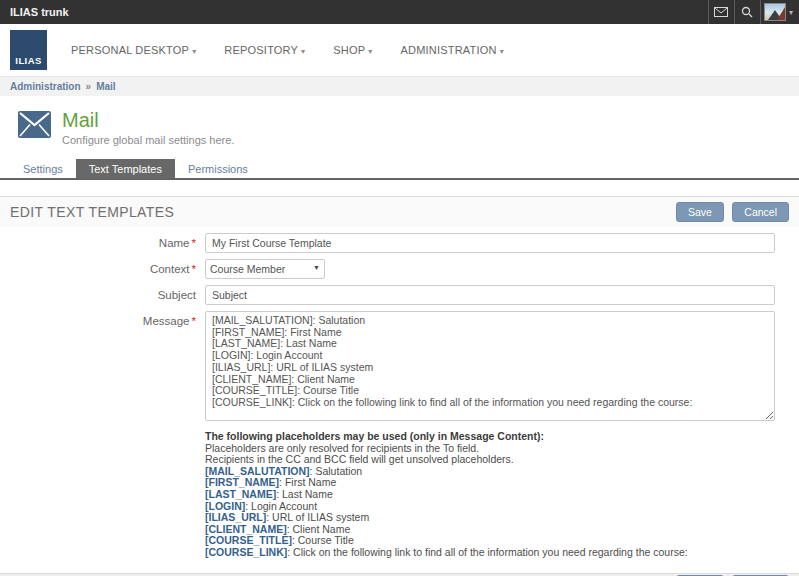 The image size is (799, 576). I want to click on help-heading: The following placeholders may be used (…, so click(490, 437).